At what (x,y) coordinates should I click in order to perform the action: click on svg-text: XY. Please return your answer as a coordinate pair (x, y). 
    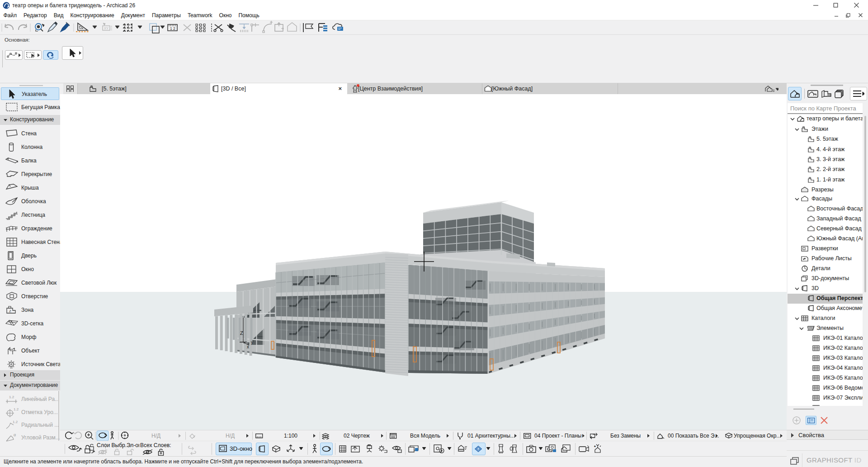
    Looking at the image, I should click on (106, 28).